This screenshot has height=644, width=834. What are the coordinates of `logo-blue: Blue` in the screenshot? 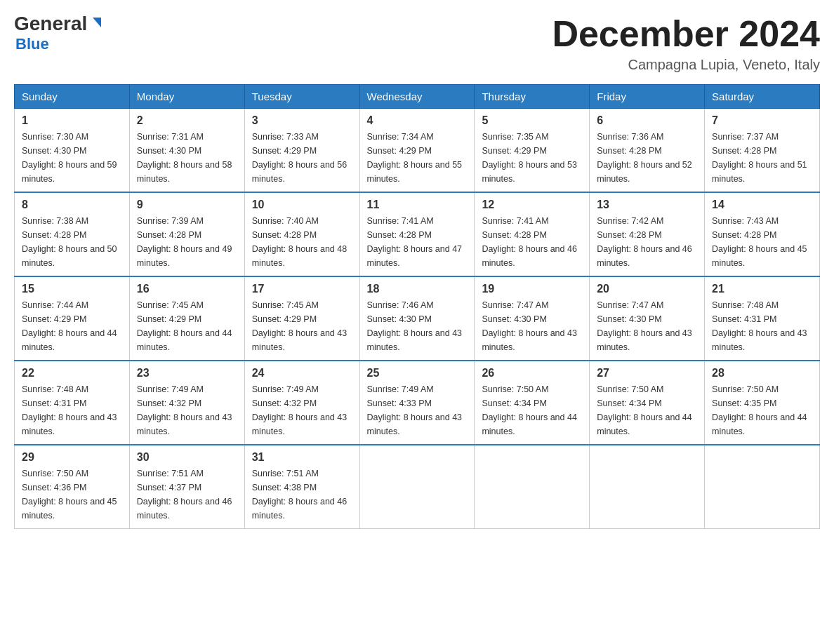 It's located at (32, 44).